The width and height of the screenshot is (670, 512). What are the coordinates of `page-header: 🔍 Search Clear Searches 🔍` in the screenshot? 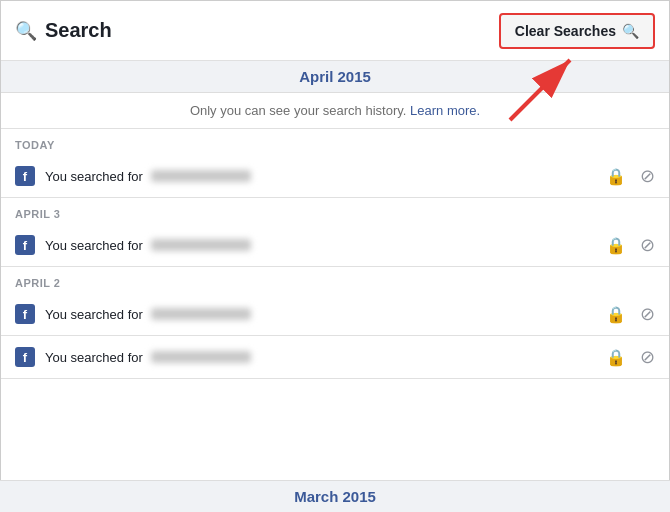 It's located at (335, 31).